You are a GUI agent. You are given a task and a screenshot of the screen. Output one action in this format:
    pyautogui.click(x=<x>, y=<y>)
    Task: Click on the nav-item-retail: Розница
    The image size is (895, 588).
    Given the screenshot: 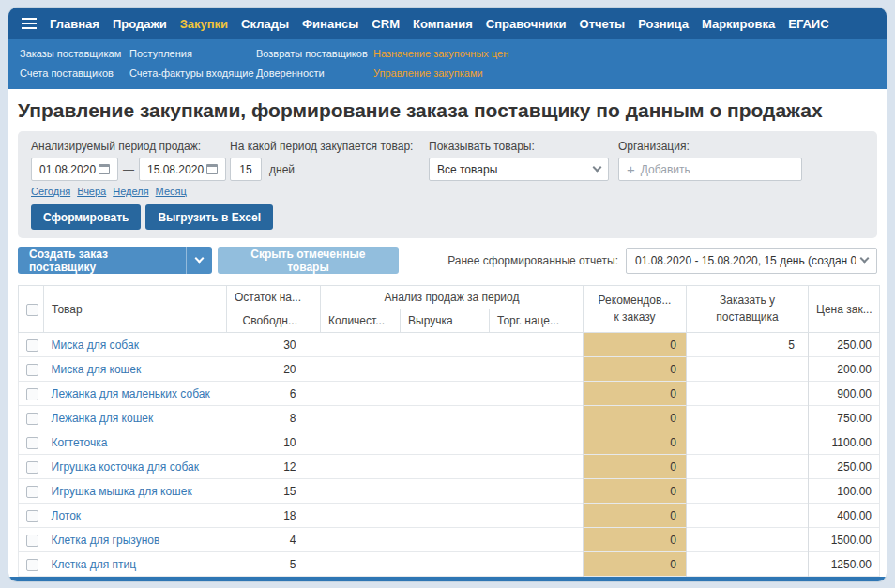 What is the action you would take?
    pyautogui.click(x=663, y=24)
    